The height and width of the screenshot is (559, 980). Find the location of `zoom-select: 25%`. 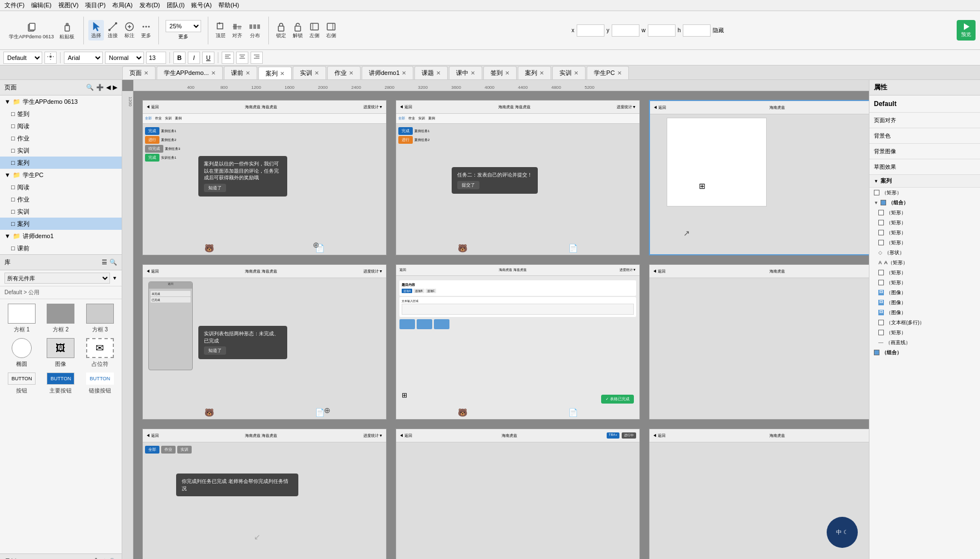

zoom-select: 25% is located at coordinates (183, 26).